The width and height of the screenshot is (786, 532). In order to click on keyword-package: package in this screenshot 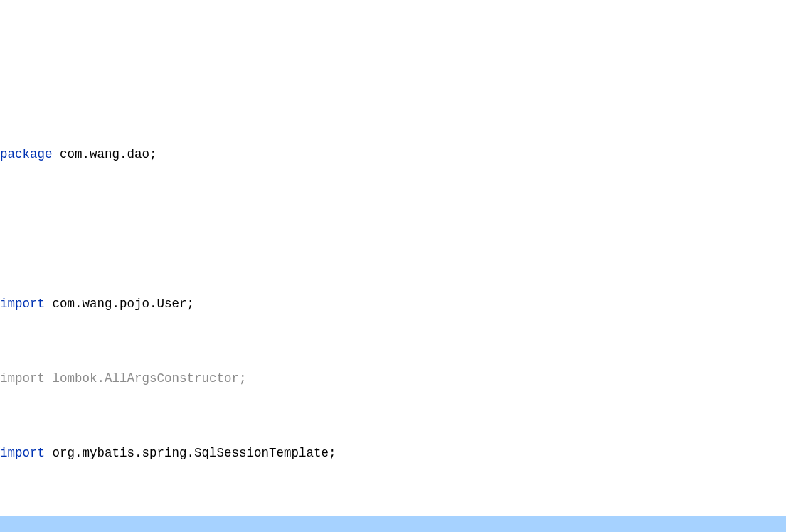, I will do `click(26, 154)`.